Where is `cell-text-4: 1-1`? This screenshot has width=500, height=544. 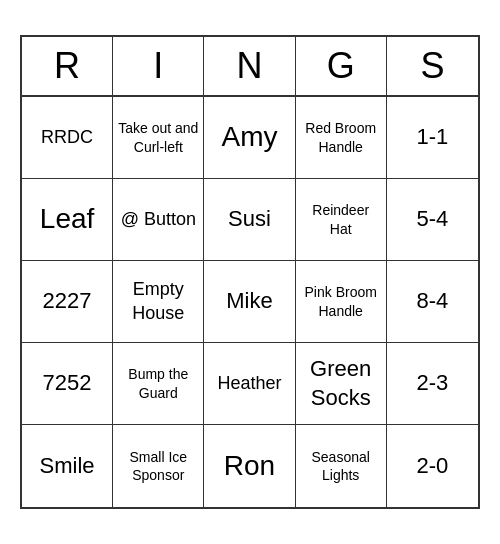
cell-text-4: 1-1 is located at coordinates (432, 138).